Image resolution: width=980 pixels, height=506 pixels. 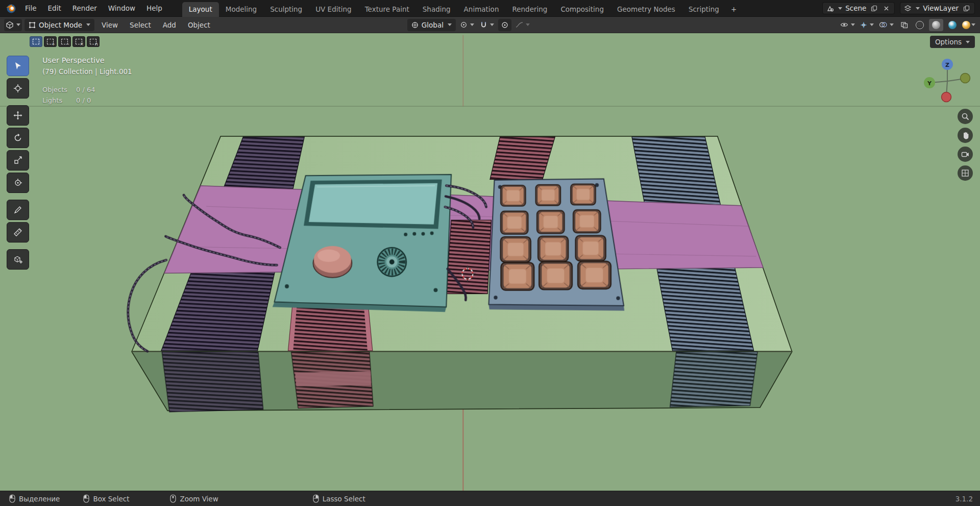 I want to click on select-invert-icon: ×, so click(x=79, y=42).